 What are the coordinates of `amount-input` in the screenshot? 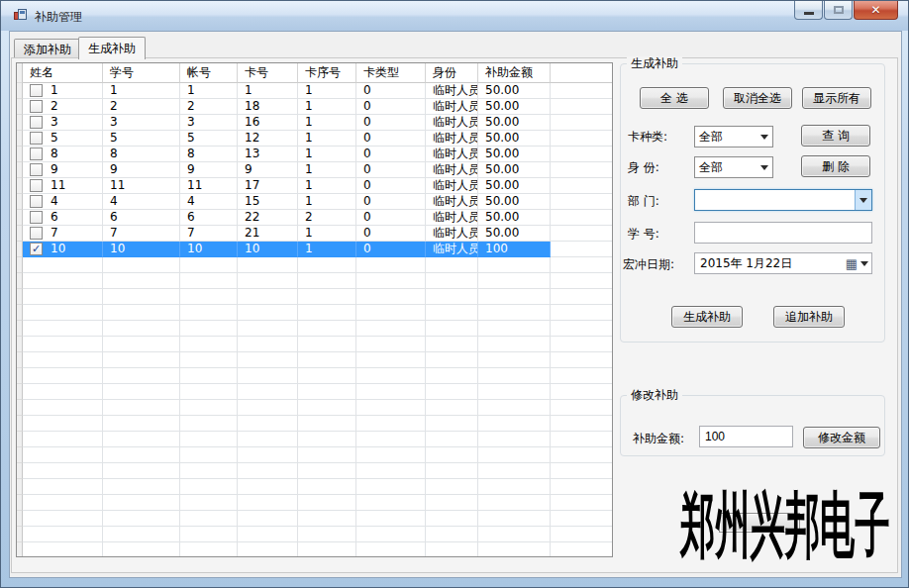 It's located at (747, 437).